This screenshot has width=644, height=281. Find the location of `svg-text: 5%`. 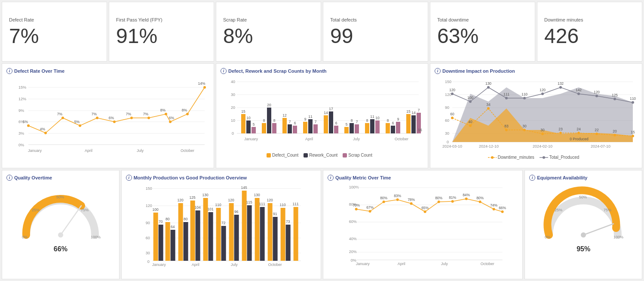

svg-text: 5% is located at coordinates (26, 122).